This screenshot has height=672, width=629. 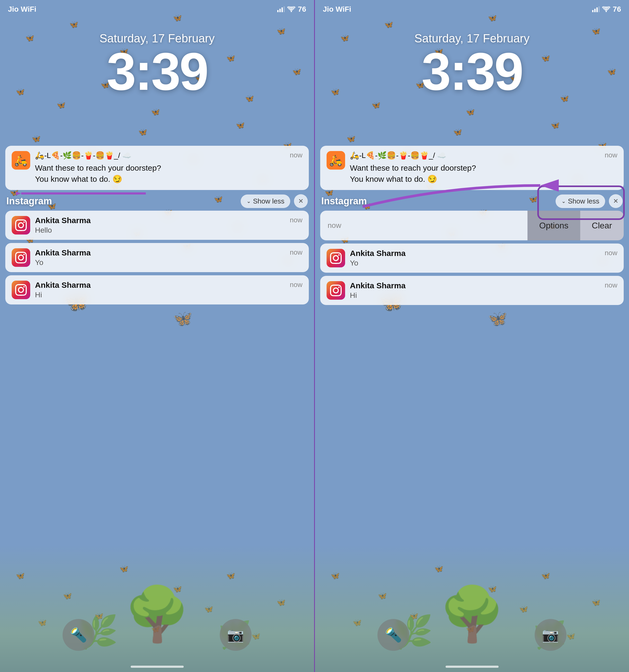 I want to click on carrier-1: Jio WiFi, so click(x=22, y=9).